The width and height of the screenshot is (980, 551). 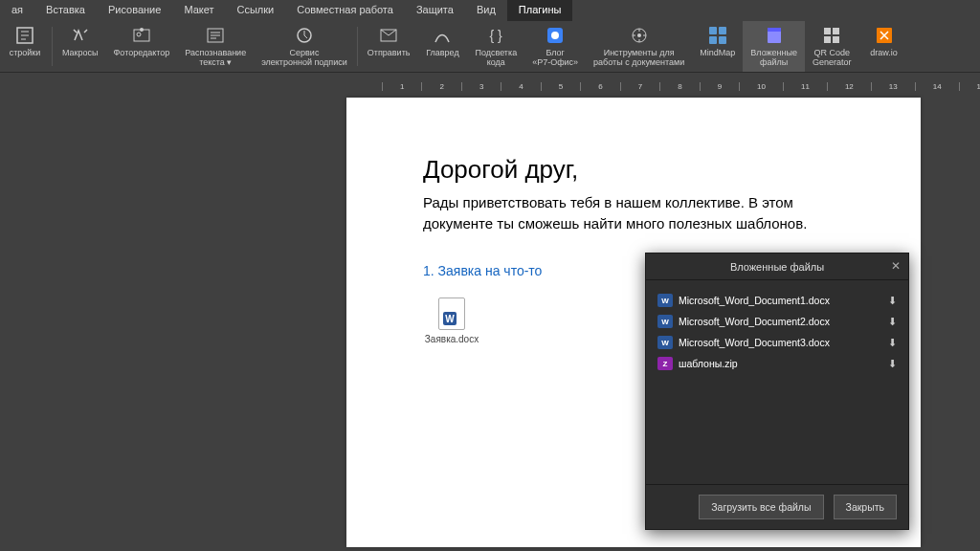 I want to click on menu-макет: Макет, so click(x=199, y=11).